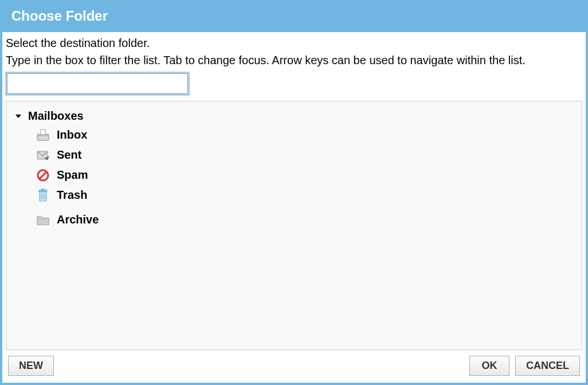 This screenshot has width=588, height=385. I want to click on sent-icon, so click(43, 155).